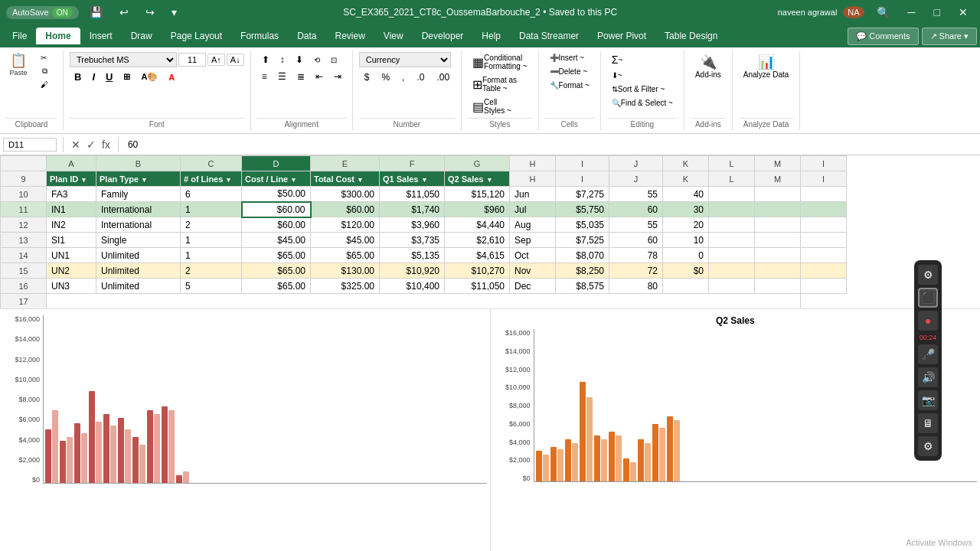 This screenshot has height=551, width=980. What do you see at coordinates (617, 75) in the screenshot?
I see `fill-button: ⬇~` at bounding box center [617, 75].